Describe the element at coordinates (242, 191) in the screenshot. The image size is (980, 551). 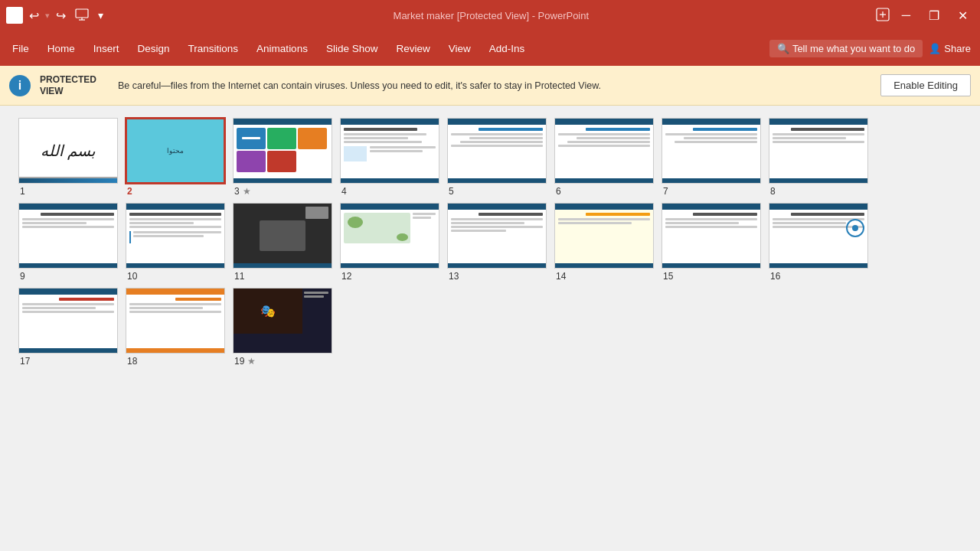
I see `slide-footer: 3 ★` at that location.